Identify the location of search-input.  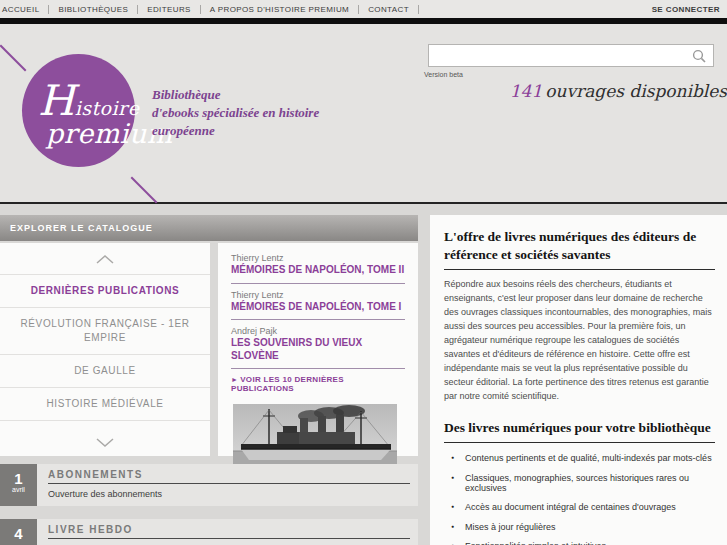
(560, 56).